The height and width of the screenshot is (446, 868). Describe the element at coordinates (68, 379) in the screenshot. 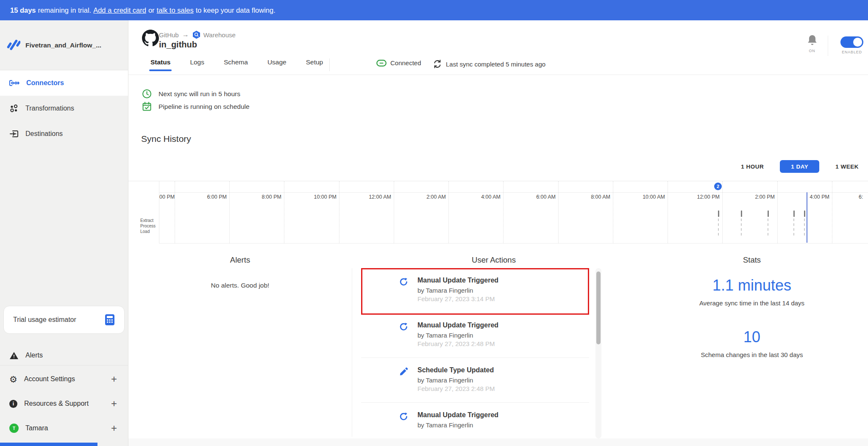

I see `sidebar-item-label: Account Settings` at that location.